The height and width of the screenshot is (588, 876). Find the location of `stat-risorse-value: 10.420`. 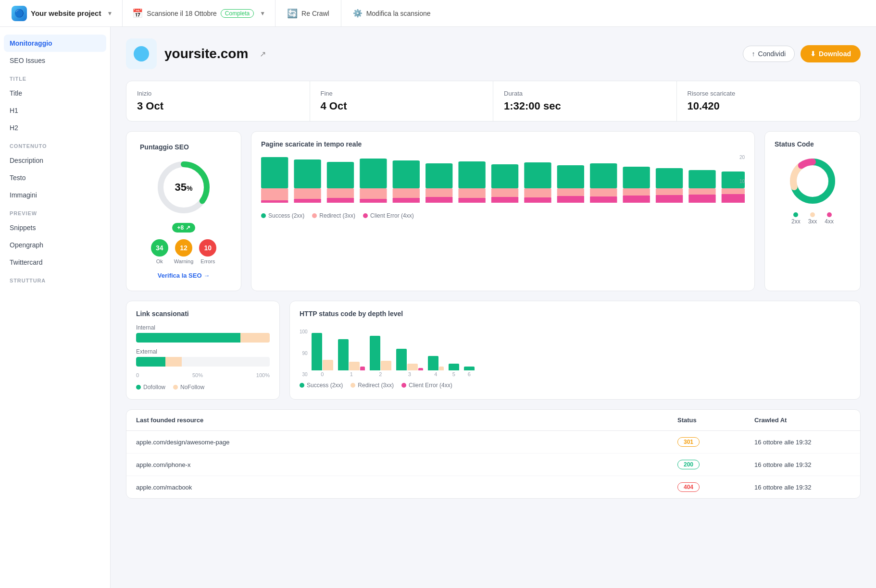

stat-risorse-value: 10.420 is located at coordinates (769, 106).